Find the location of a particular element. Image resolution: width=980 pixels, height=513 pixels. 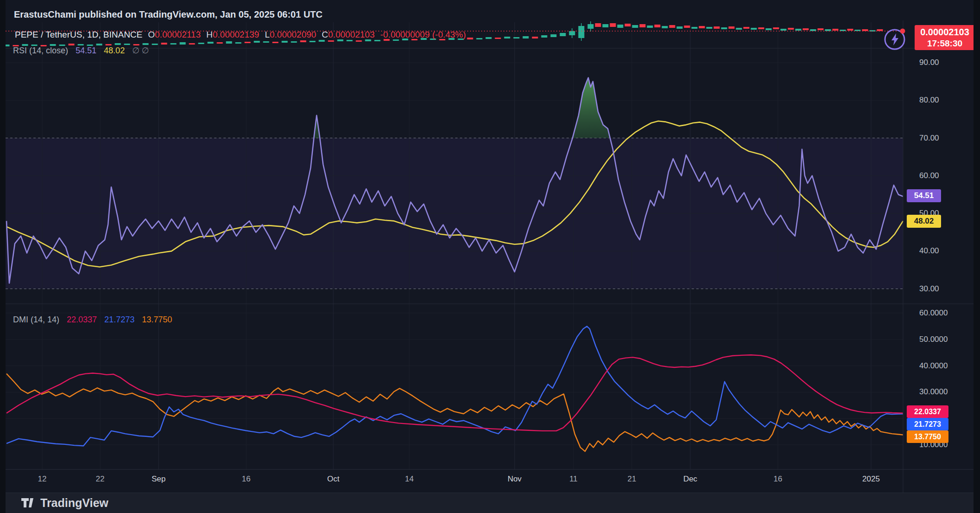

minus-di-line is located at coordinates (455, 413).